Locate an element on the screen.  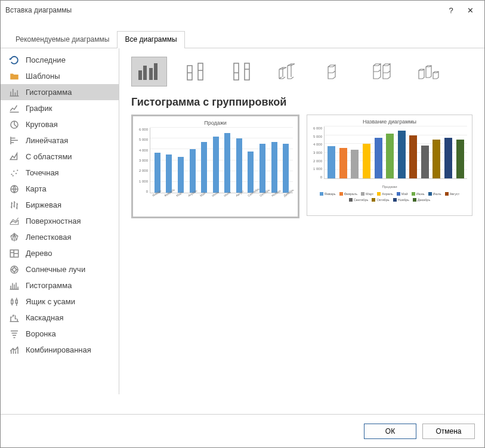
funnel-chart-icon is located at coordinates (14, 334).